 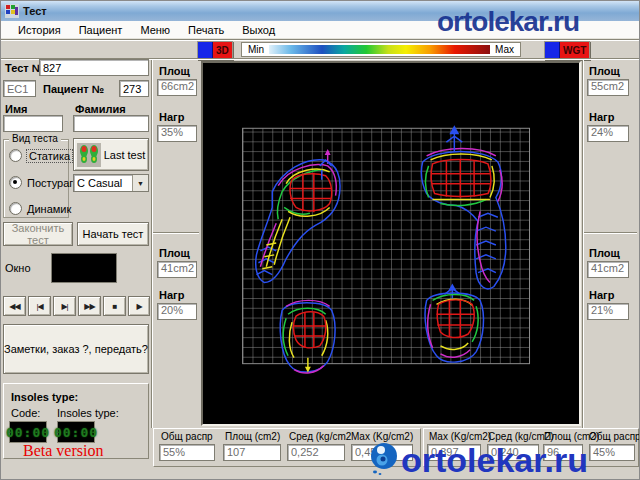 What do you see at coordinates (155, 30) in the screenshot?
I see `menu-item-menu: Меню` at bounding box center [155, 30].